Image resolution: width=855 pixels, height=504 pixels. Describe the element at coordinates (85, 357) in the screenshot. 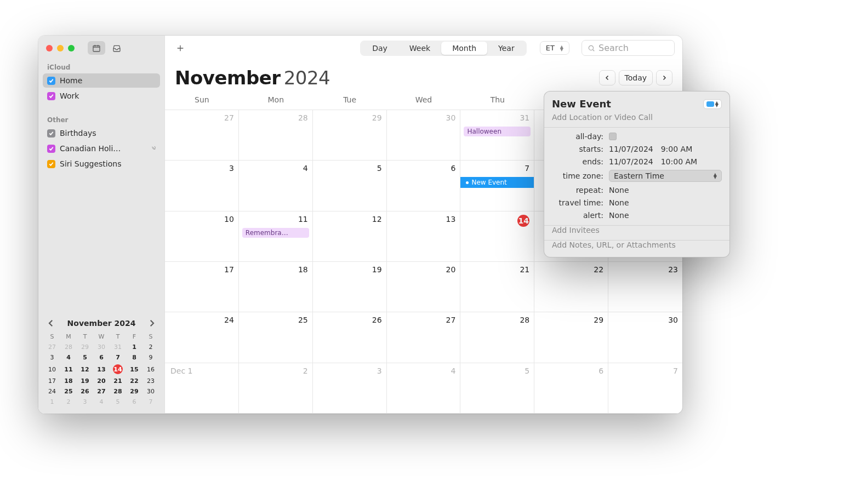

I see `mini-day: 5` at that location.